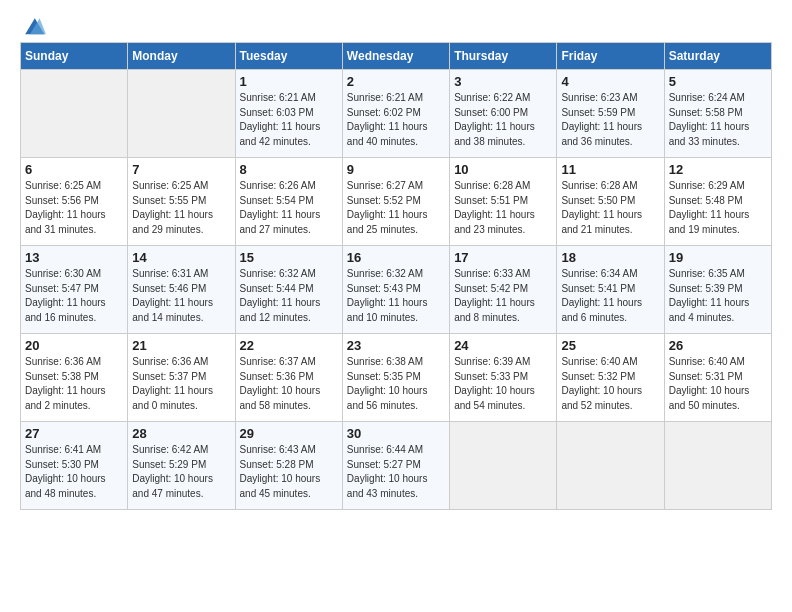  I want to click on calendar-cell: 5Sunrise: 6:24 AM Sunset: 5:58 PM Daylig…, so click(718, 114).